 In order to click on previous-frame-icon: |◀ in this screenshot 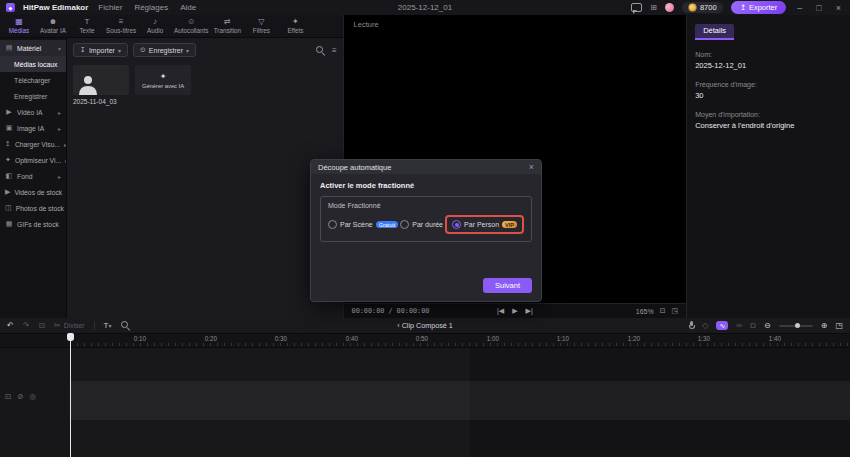, I will do `click(500, 311)`.